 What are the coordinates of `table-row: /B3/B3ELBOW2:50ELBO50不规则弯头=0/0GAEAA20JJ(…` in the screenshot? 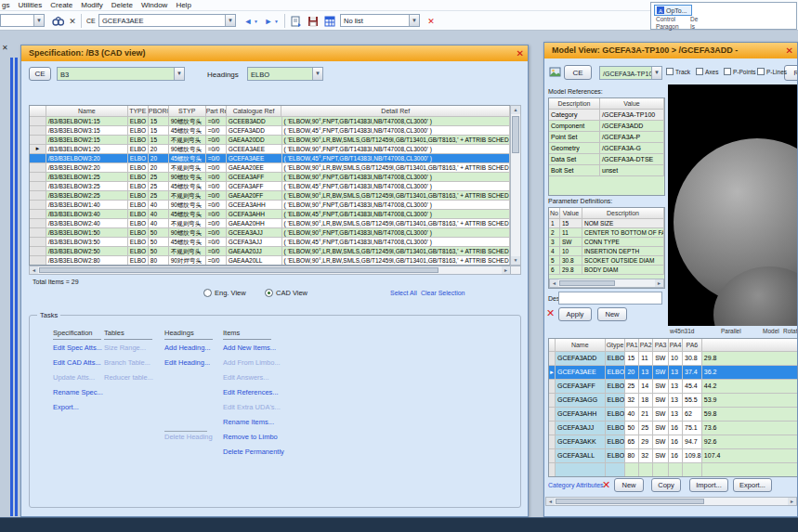 It's located at (269, 252).